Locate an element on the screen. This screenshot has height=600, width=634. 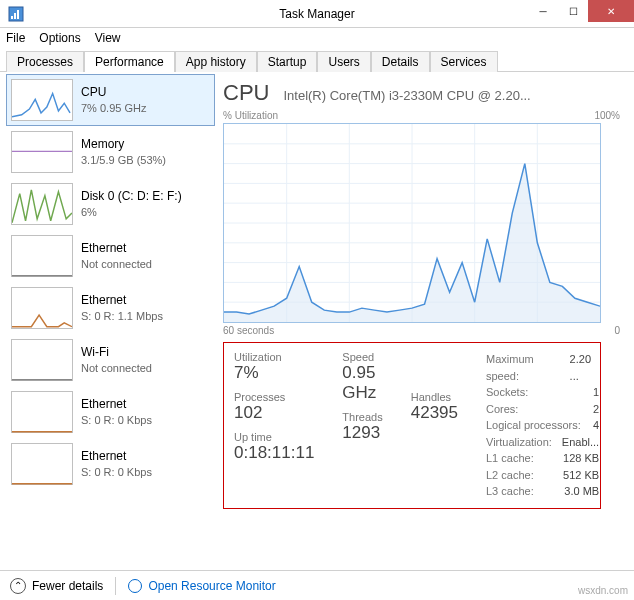
minimize-button: ─ is located at coordinates (543, 11).